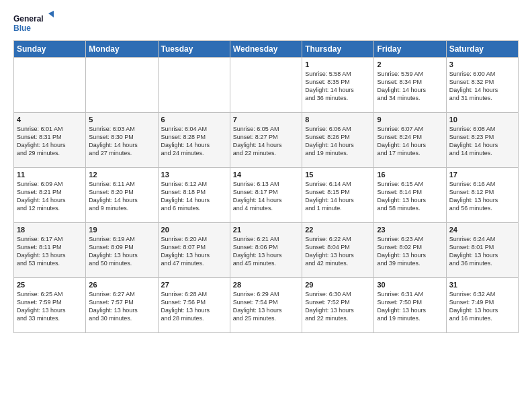 The width and height of the screenshot is (532, 411). Describe the element at coordinates (410, 120) in the screenshot. I see `day-number: 9` at that location.